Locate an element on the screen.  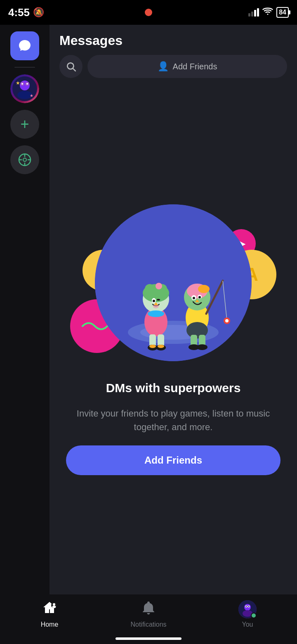
search-button is located at coordinates (71, 66).